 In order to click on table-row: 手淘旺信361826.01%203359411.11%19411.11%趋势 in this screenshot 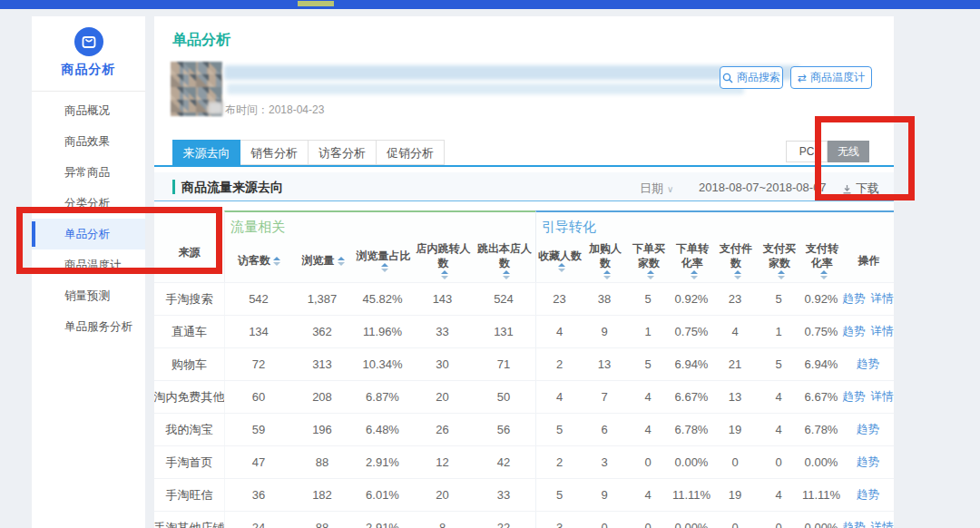, I will do `click(524, 494)`.